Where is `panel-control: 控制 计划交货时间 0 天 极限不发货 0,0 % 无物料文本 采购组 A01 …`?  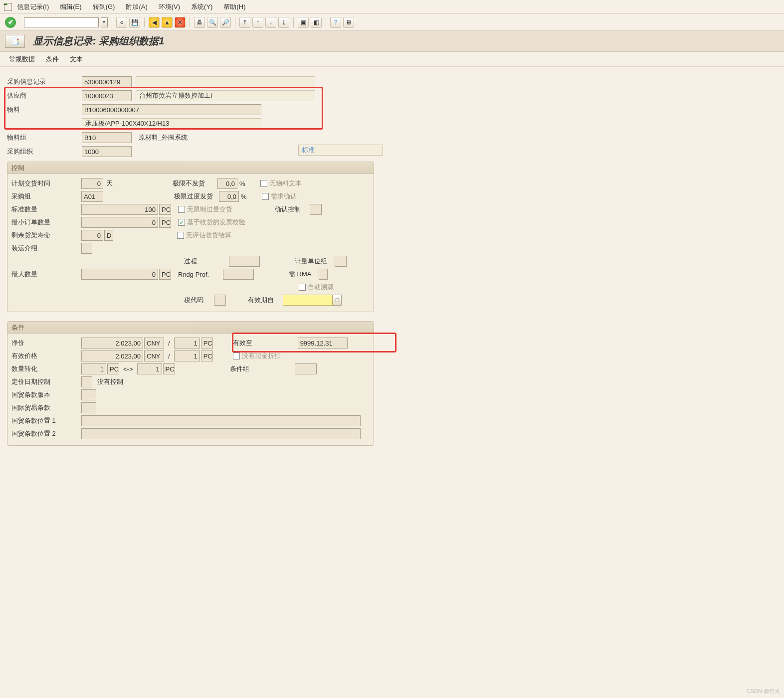
panel-control: 控制 计划交货时间 0 天 极限不发货 0,0 % 无物料文本 采购组 A01 … is located at coordinates (191, 237).